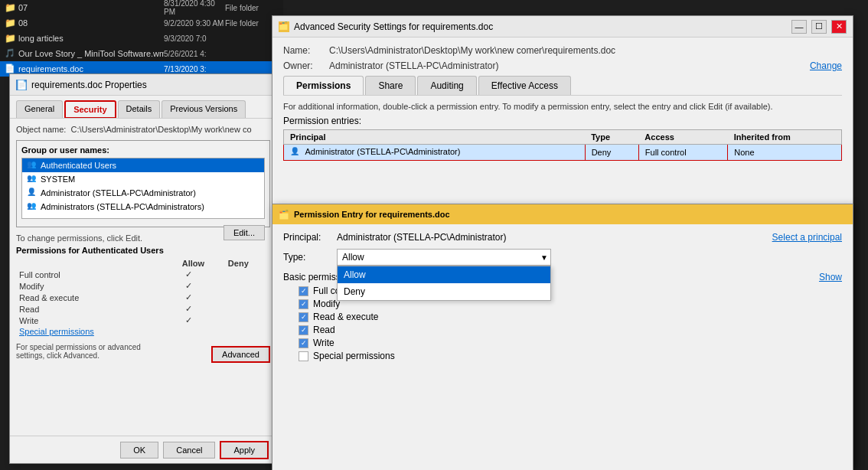 The width and height of the screenshot is (868, 470). What do you see at coordinates (444, 283) in the screenshot?
I see `type-dropdown-menu: Allow Deny` at bounding box center [444, 283].